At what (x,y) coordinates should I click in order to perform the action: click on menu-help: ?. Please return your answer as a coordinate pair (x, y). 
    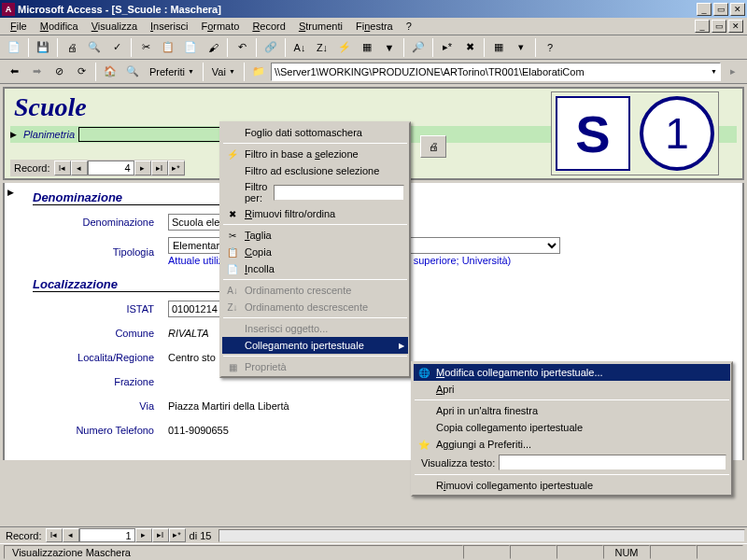
    Looking at the image, I should click on (409, 26).